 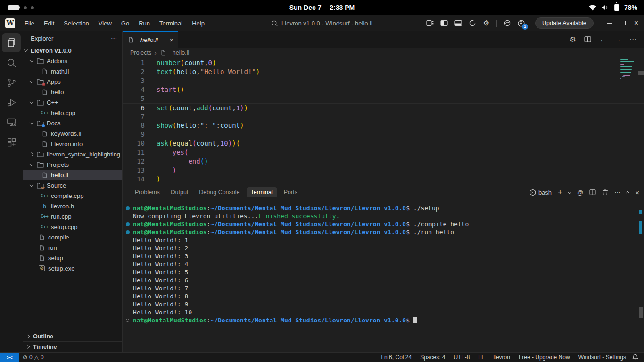 What do you see at coordinates (73, 154) in the screenshot?
I see `tree-item-llevron-syntax-highlighting: llevron_syntax_highlighting` at bounding box center [73, 154].